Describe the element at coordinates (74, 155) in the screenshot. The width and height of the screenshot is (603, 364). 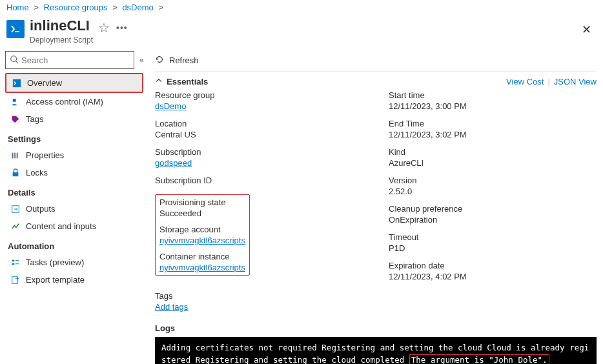
I see `sidebar-item-properties: Properties` at that location.